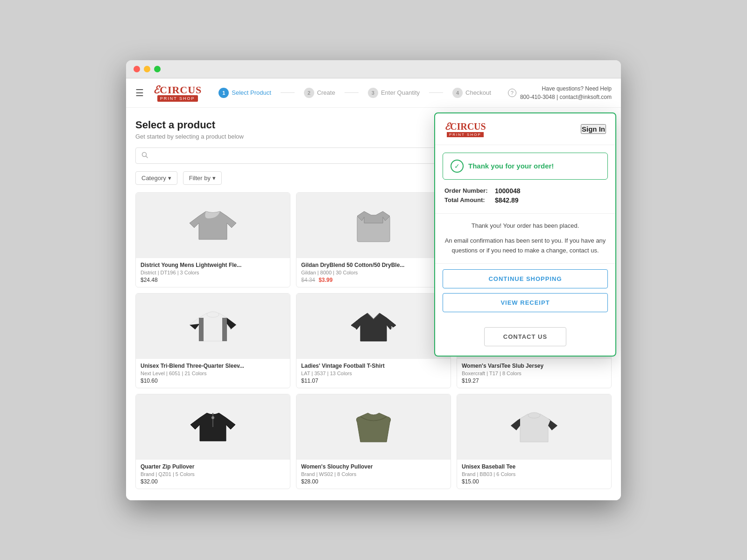  Describe the element at coordinates (325, 280) in the screenshot. I see `sale-price-1: $3.99` at that location.